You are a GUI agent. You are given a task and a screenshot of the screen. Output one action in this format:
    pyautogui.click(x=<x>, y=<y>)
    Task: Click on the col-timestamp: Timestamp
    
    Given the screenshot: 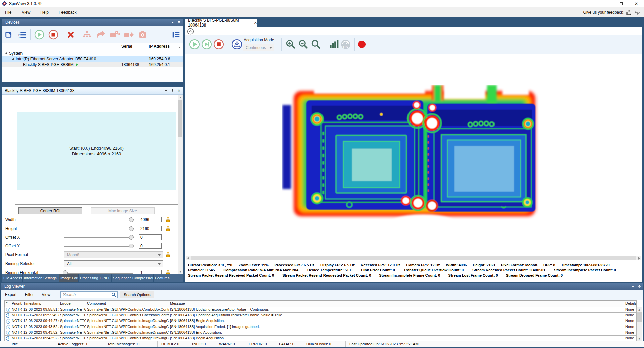 What is the action you would take?
    pyautogui.click(x=40, y=304)
    